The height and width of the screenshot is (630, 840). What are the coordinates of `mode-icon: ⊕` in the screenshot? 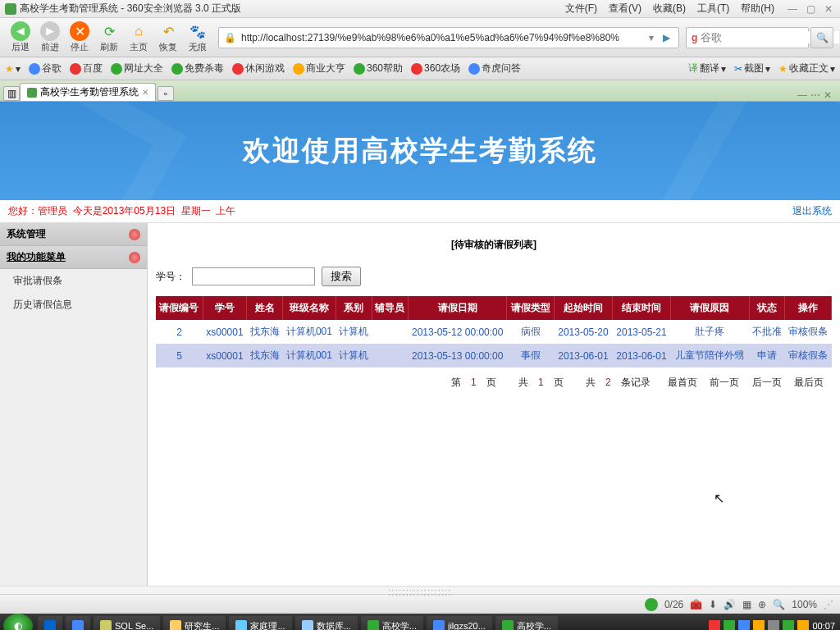 It's located at (762, 605).